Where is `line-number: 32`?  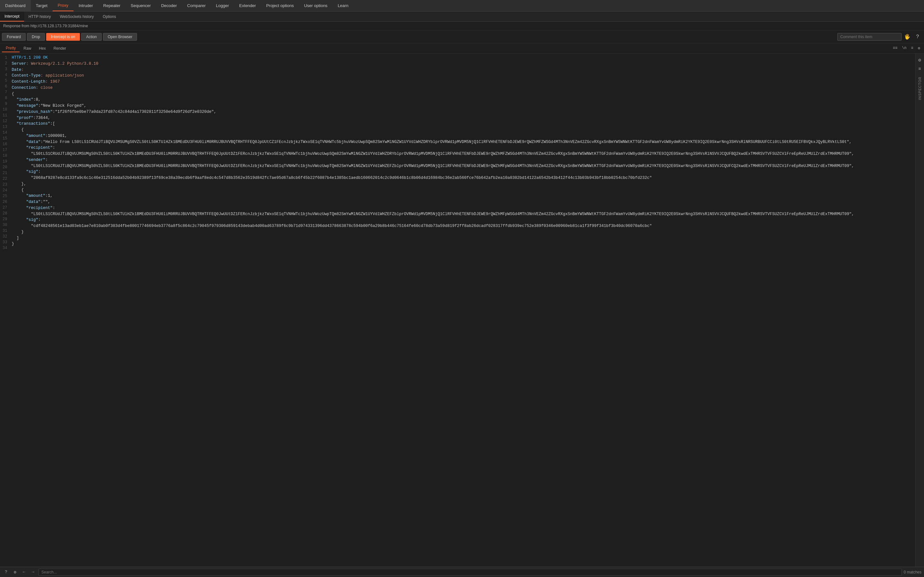 line-number: 32 is located at coordinates (5, 237).